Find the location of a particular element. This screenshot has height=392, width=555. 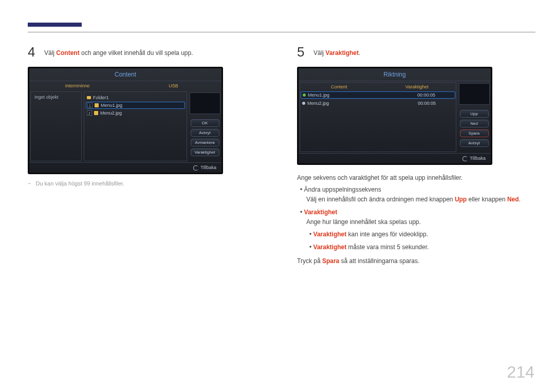

index-badge: 2 is located at coordinates (89, 113).